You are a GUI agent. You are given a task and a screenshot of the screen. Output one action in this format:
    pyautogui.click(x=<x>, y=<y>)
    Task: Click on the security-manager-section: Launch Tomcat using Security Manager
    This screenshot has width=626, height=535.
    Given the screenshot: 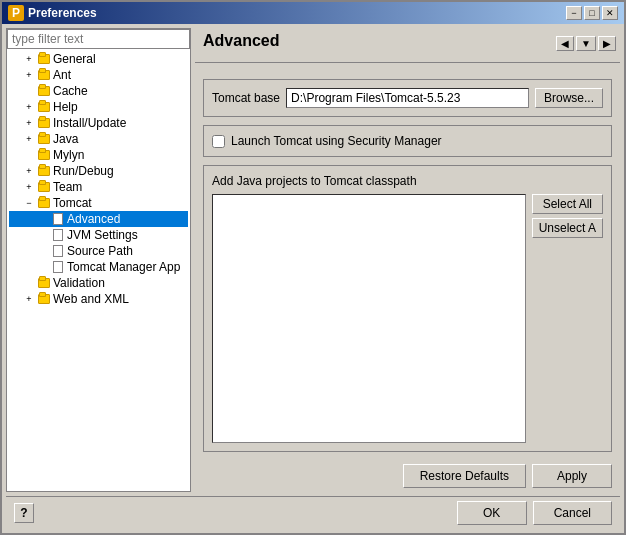 What is the action you would take?
    pyautogui.click(x=408, y=141)
    